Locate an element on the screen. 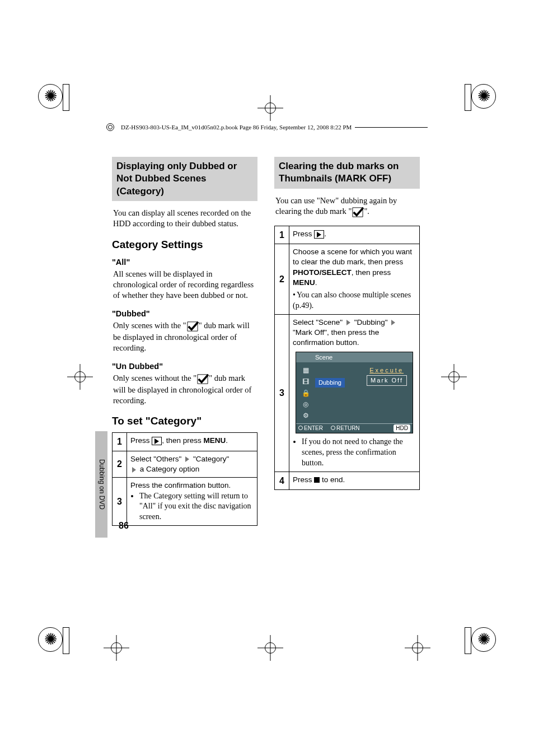 Image resolution: width=534 pixels, height=756 pixels. disc-icon: ◎ is located at coordinates (306, 404).